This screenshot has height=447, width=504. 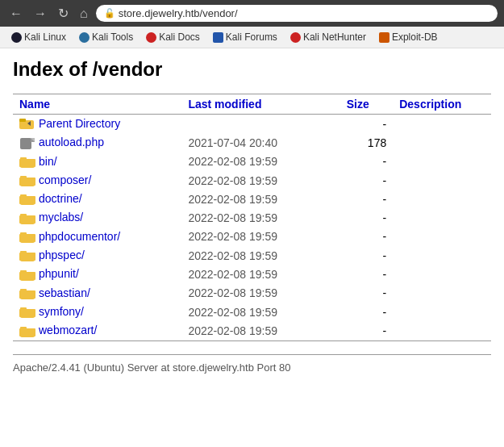 I want to click on bookmark-kali-tools: Kali Tools, so click(x=106, y=37).